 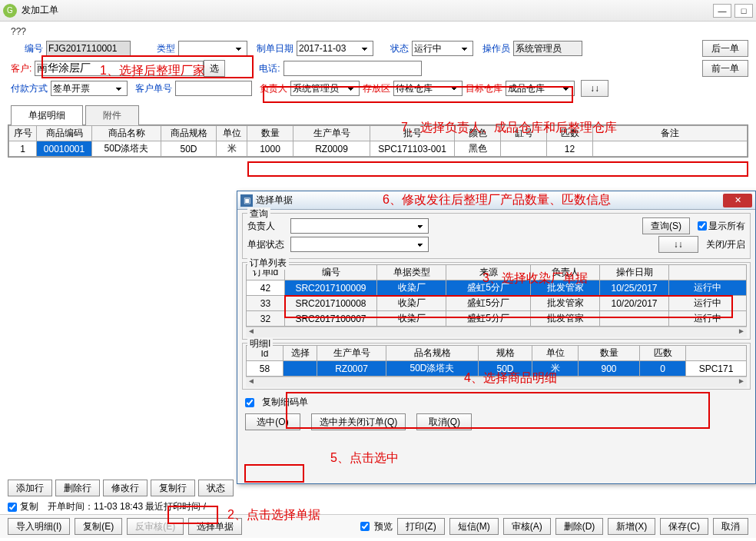 What do you see at coordinates (274, 89) in the screenshot?
I see `label-resp: 负责人` at bounding box center [274, 89].